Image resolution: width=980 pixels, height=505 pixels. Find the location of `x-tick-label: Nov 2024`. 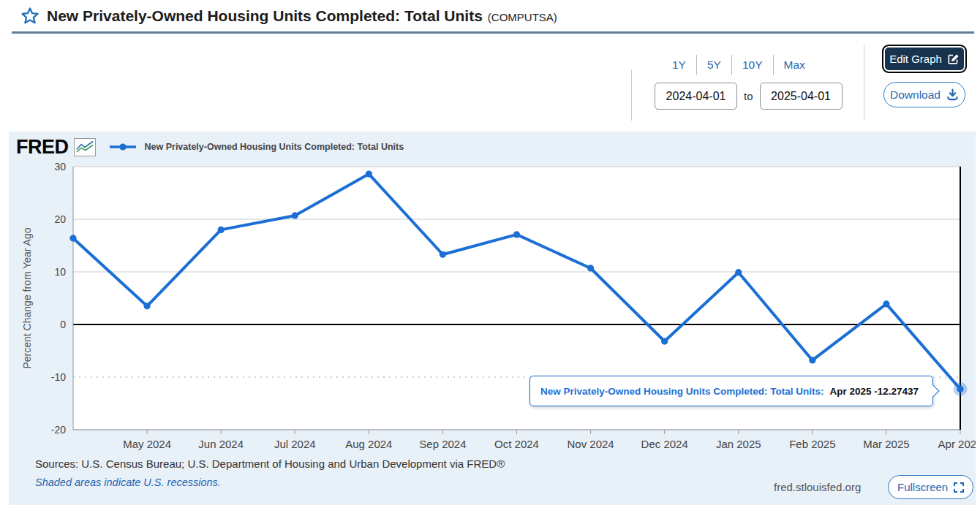

x-tick-label: Nov 2024 is located at coordinates (590, 444).